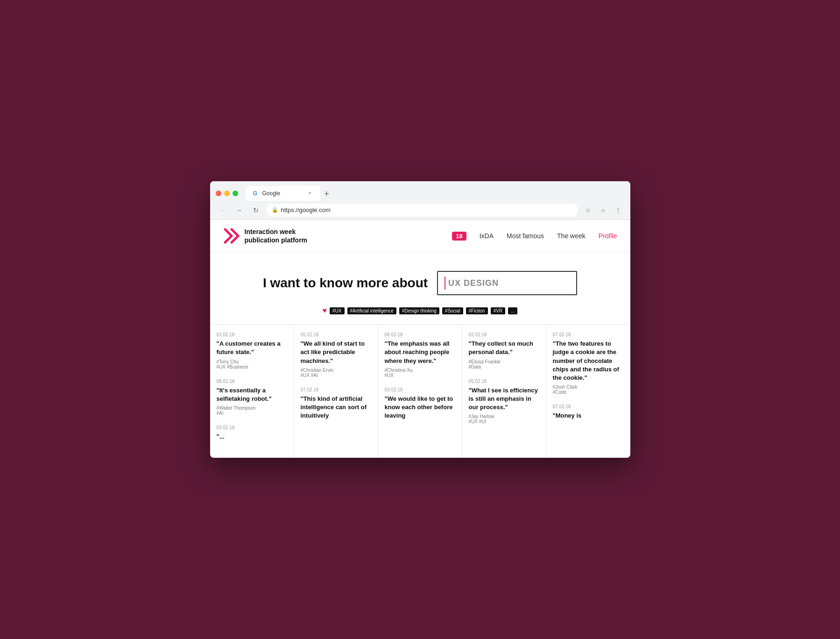 The width and height of the screenshot is (840, 639). What do you see at coordinates (271, 236) in the screenshot?
I see `site-logo: Interaction week publication platform` at bounding box center [271, 236].